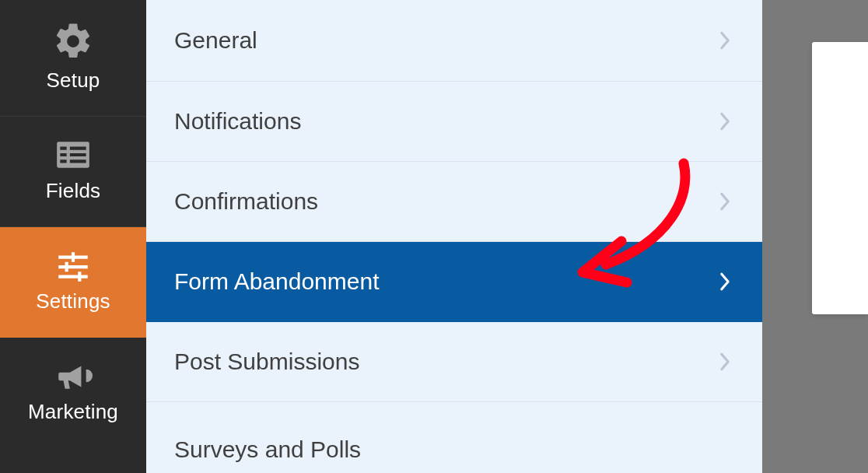 The image size is (868, 473). I want to click on settings-row-notifications: Notifications, so click(454, 121).